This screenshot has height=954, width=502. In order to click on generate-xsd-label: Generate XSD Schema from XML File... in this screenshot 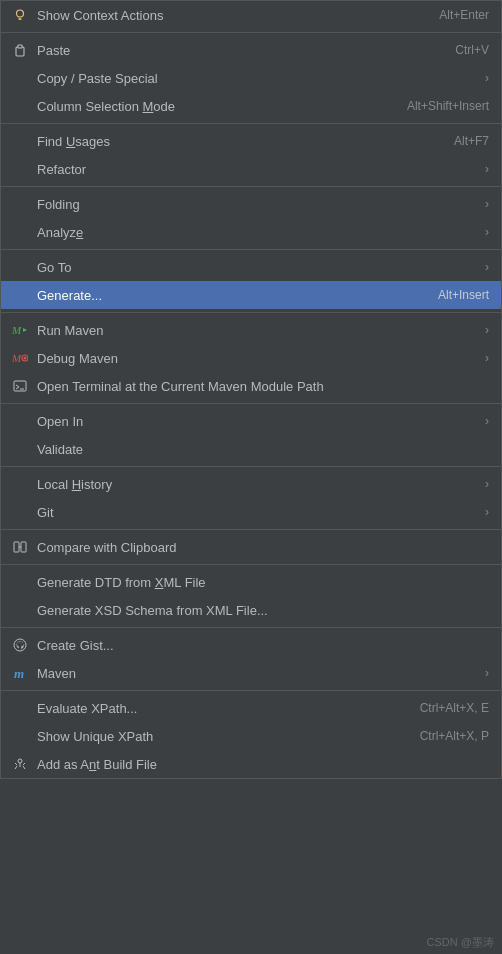, I will do `click(263, 610)`.